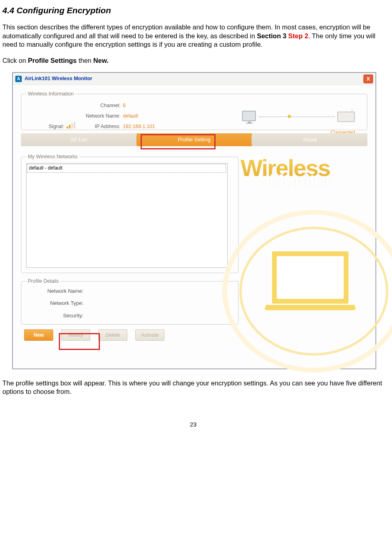 This screenshot has width=392, height=559. I want to click on delete-button-label: Delete, so click(113, 335).